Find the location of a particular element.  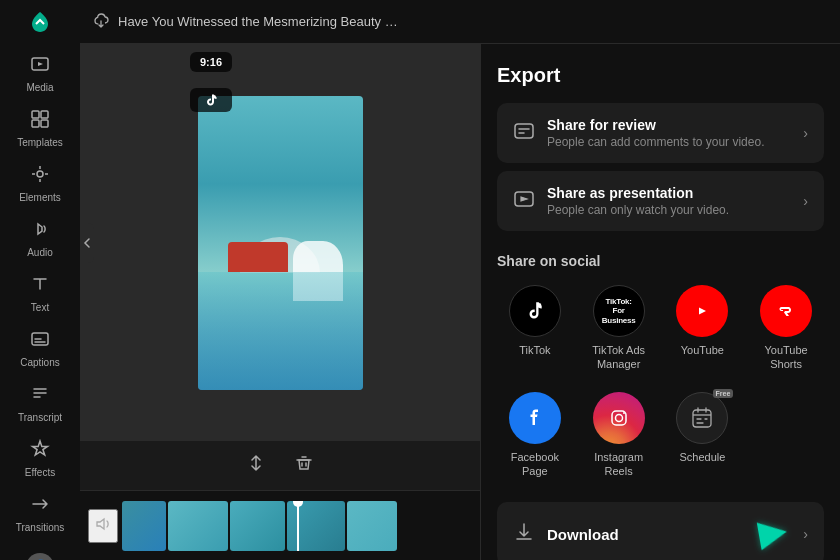

cloud-icon is located at coordinates (101, 22).